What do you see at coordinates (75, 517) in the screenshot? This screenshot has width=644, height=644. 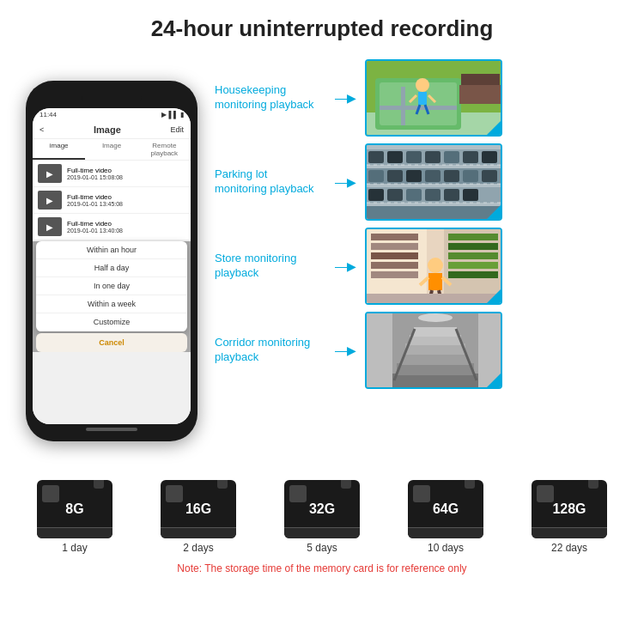 I see `sd-card-item-8g: 8G 1 day` at bounding box center [75, 517].